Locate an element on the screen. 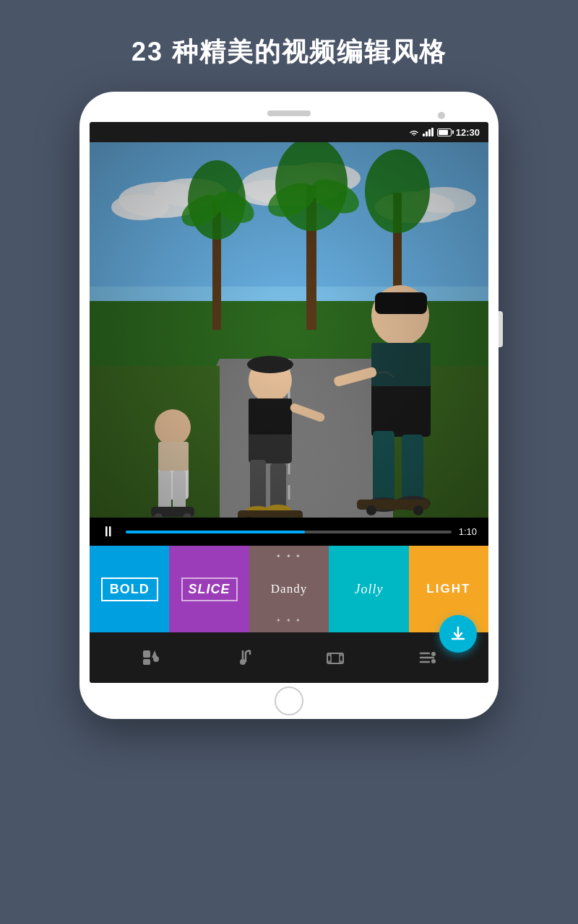 This screenshot has height=924, width=578. menu-icon is located at coordinates (428, 658).